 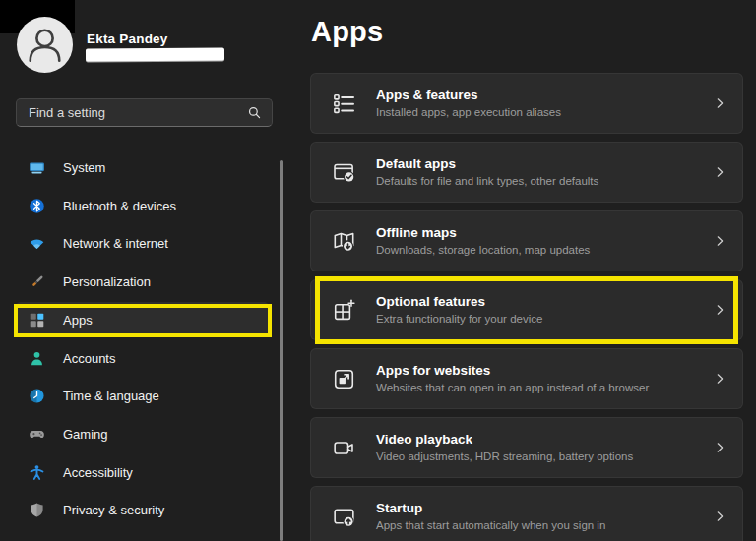 I want to click on sidebar-item-label: Network & internet, so click(x=116, y=244).